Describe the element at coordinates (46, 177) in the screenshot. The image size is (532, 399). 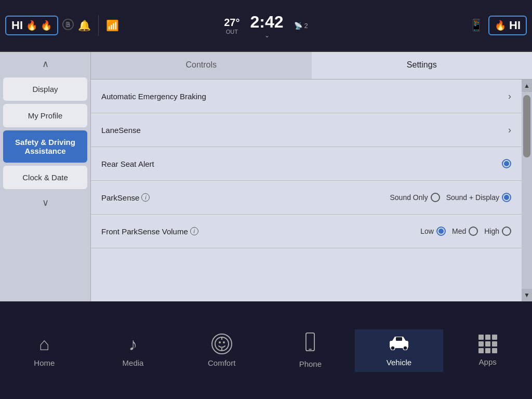
I see `sidebar: ∧ Display My Profile Safety & Driving As…` at that location.